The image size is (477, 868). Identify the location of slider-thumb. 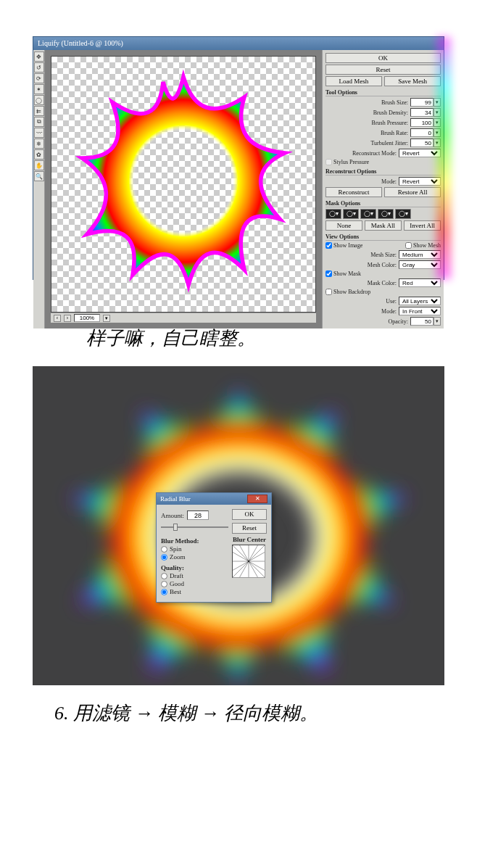
(175, 527).